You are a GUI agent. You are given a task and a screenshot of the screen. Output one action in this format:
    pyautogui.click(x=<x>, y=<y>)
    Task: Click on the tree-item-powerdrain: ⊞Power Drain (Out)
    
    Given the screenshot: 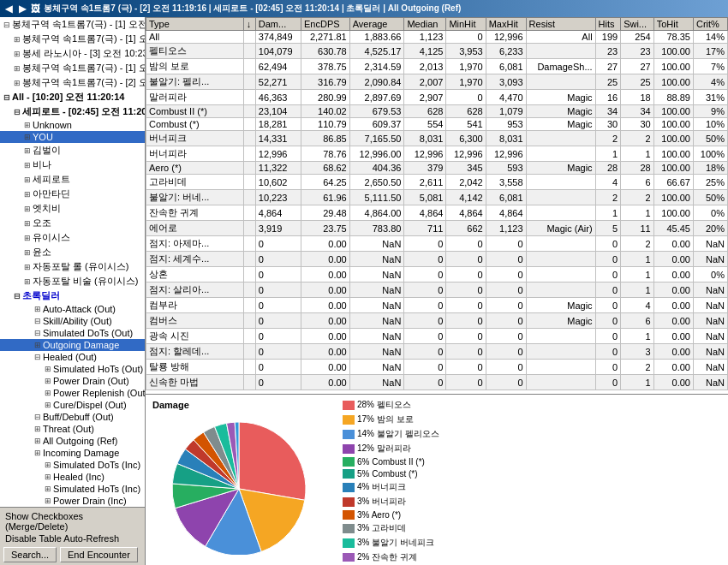 What is the action you would take?
    pyautogui.click(x=72, y=381)
    